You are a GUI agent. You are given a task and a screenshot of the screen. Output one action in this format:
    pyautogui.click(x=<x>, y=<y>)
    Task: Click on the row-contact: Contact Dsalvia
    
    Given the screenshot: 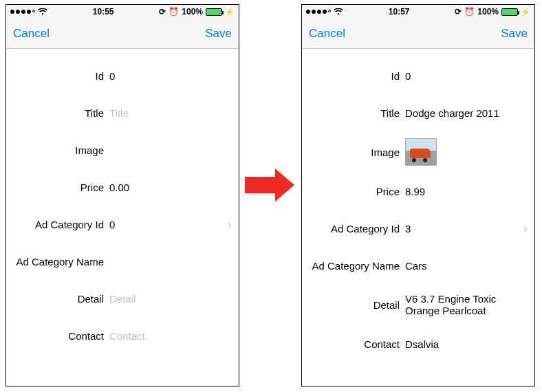 What is the action you would take?
    pyautogui.click(x=418, y=344)
    